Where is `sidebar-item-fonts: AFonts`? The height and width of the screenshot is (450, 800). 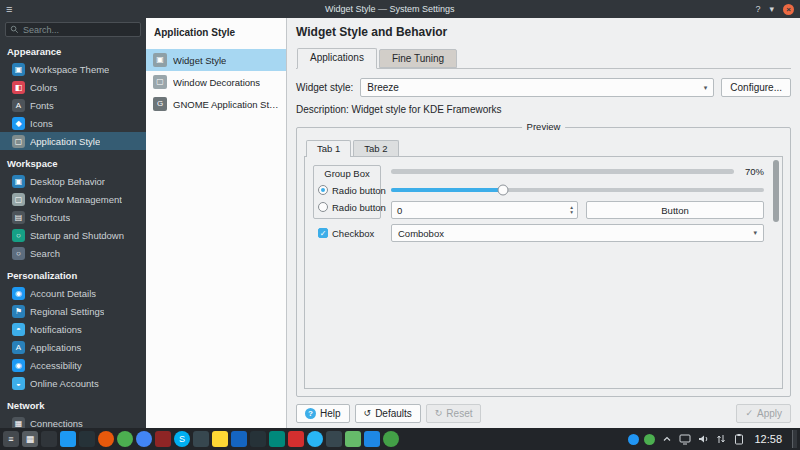 sidebar-item-fonts: AFonts is located at coordinates (73, 105).